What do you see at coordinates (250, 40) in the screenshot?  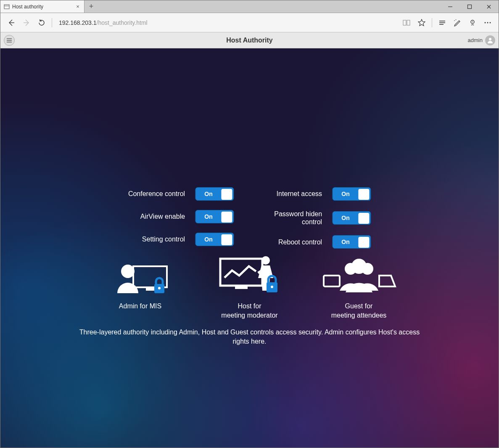 I see `app-header: Host Authority admin` at bounding box center [250, 40].